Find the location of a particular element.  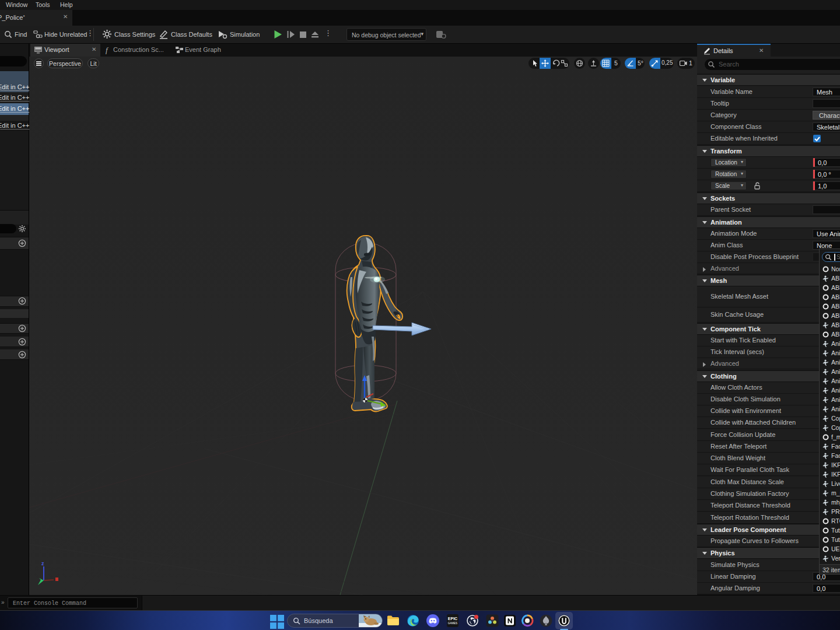

svg-text: EPIC is located at coordinates (453, 618).